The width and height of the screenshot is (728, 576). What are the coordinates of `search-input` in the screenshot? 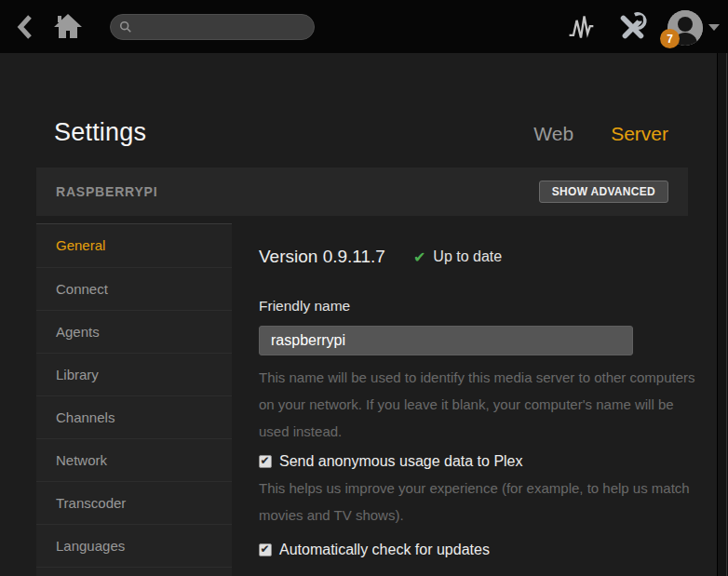 It's located at (222, 28).